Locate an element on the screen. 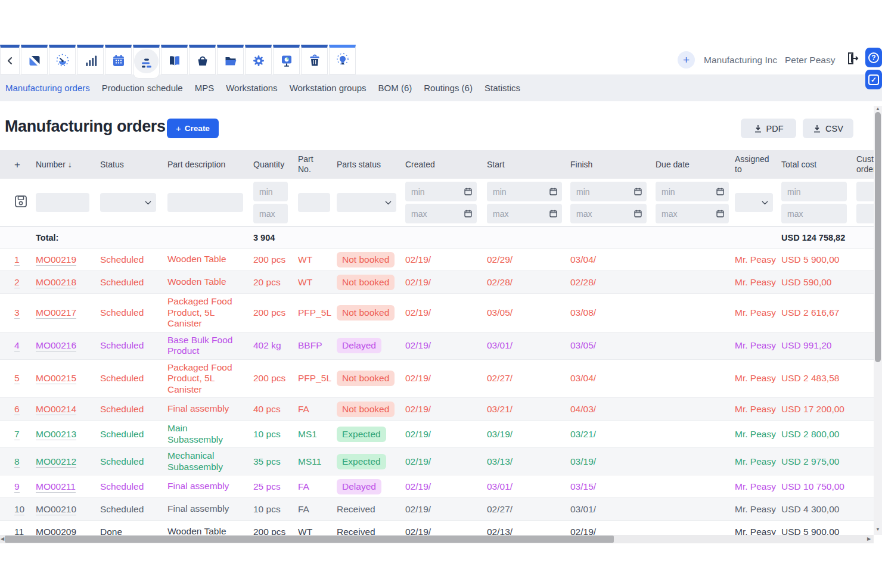 The width and height of the screenshot is (882, 588). save-filter-cell is located at coordinates (18, 203).